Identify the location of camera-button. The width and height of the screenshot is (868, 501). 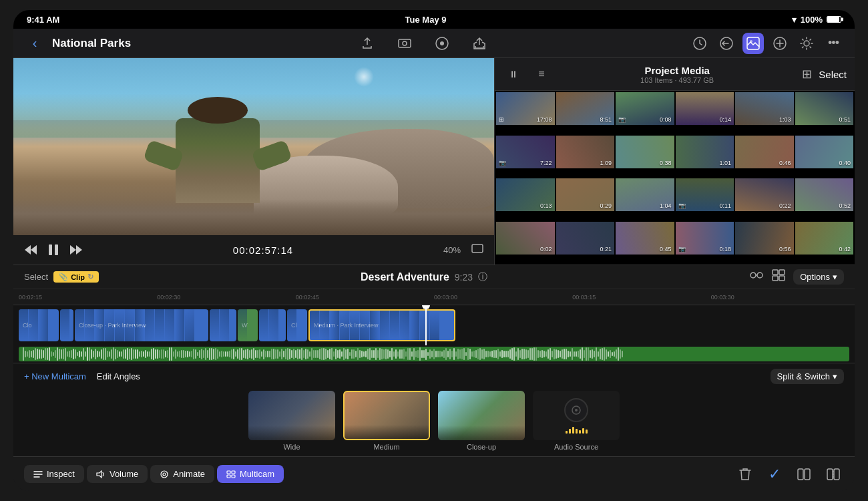
(405, 43).